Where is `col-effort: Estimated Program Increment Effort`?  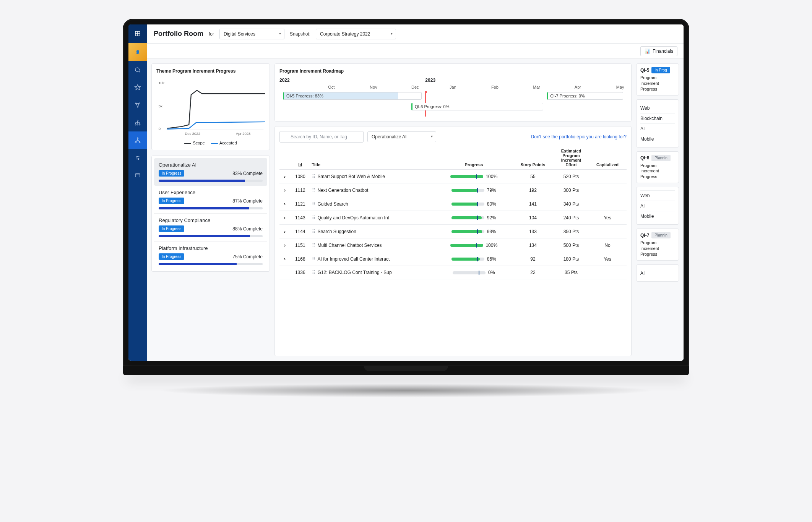
col-effort: Estimated Program Increment Effort is located at coordinates (571, 158).